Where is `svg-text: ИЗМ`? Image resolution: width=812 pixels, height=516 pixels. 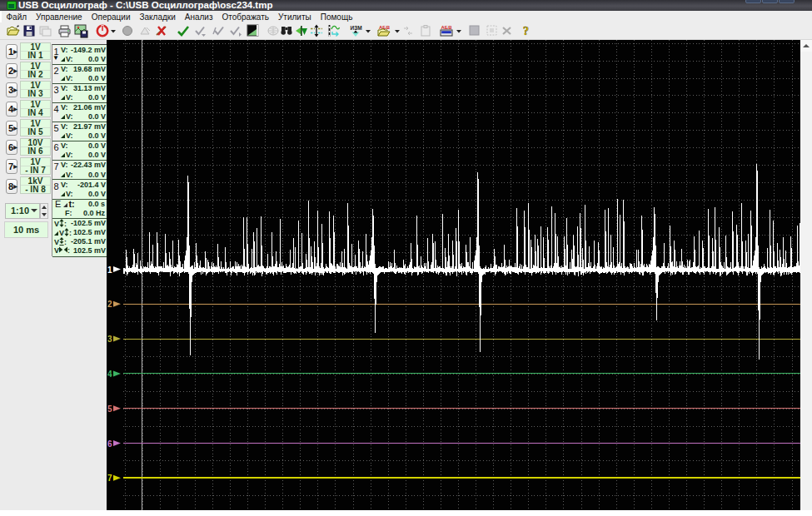 svg-text: ИЗМ is located at coordinates (356, 28).